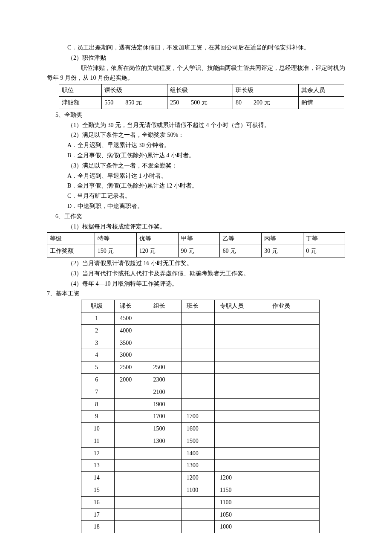 The width and height of the screenshot is (392, 555). Describe the element at coordinates (196, 73) in the screenshot. I see `text-paragraph: 职位津贴，依所在岗位的关键程度，个人学识、技能由两级主管共同评定，总经理核准，评…` at that location.